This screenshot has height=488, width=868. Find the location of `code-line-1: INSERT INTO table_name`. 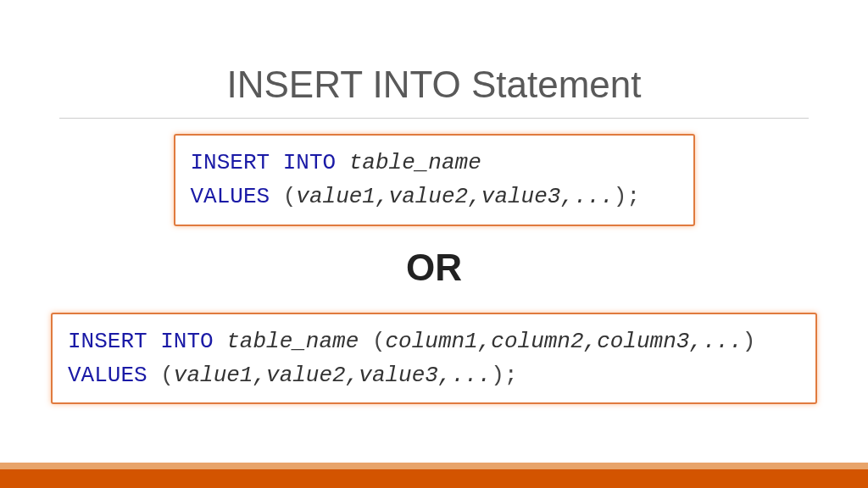

code-line-1: INSERT INTO table_name is located at coordinates (434, 163).